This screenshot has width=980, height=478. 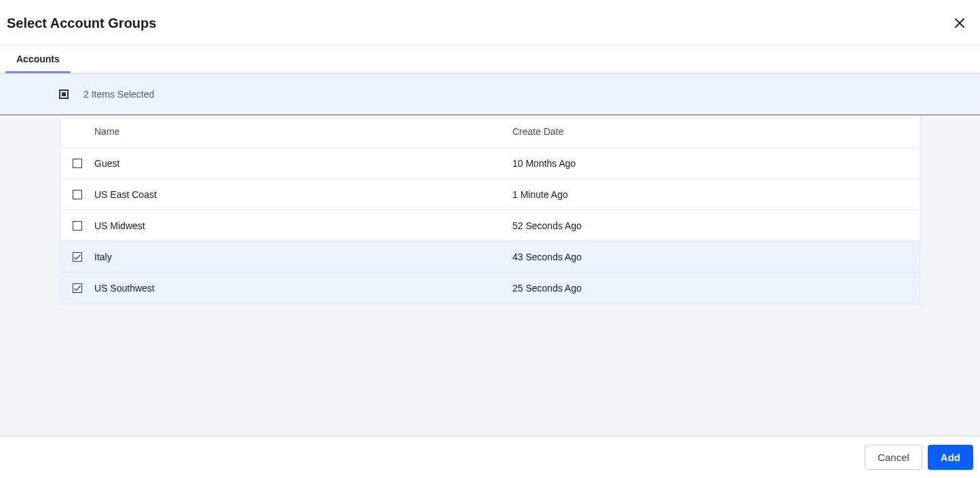 I want to click on close-button, so click(x=960, y=23).